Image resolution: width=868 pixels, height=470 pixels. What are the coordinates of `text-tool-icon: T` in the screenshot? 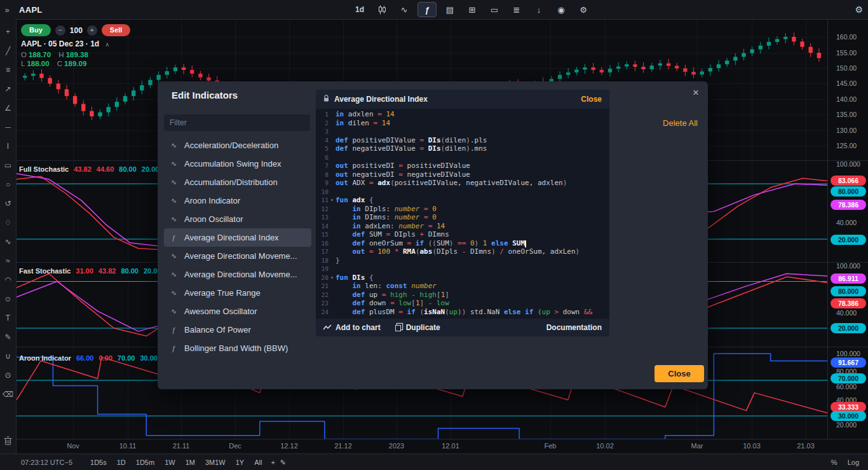 It's located at (8, 318).